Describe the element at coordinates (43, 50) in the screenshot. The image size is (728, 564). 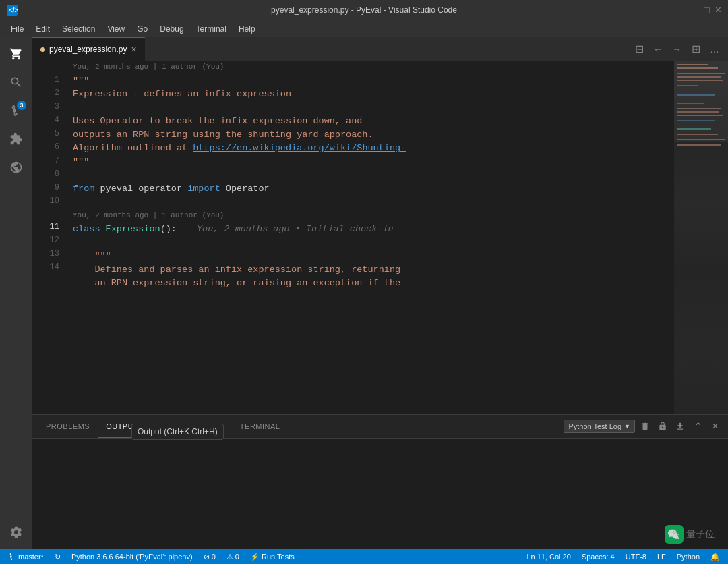
I see `file-dot` at that location.